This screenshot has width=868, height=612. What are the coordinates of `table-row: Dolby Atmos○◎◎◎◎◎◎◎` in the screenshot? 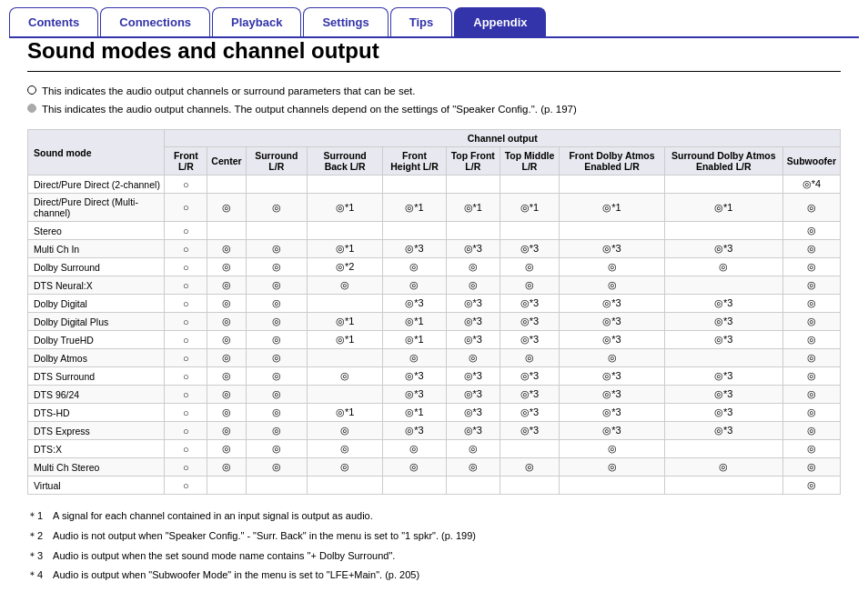 It's located at (435, 358).